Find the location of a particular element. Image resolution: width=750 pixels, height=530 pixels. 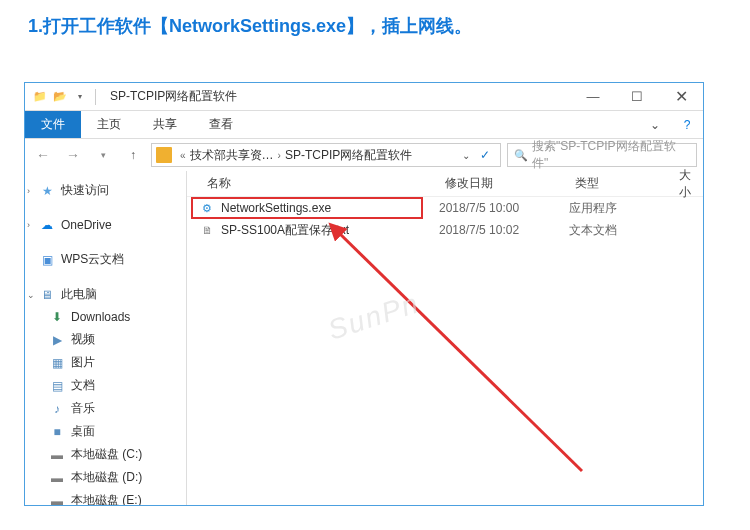

file-name: NetworkSettings.exe is located at coordinates (330, 208).